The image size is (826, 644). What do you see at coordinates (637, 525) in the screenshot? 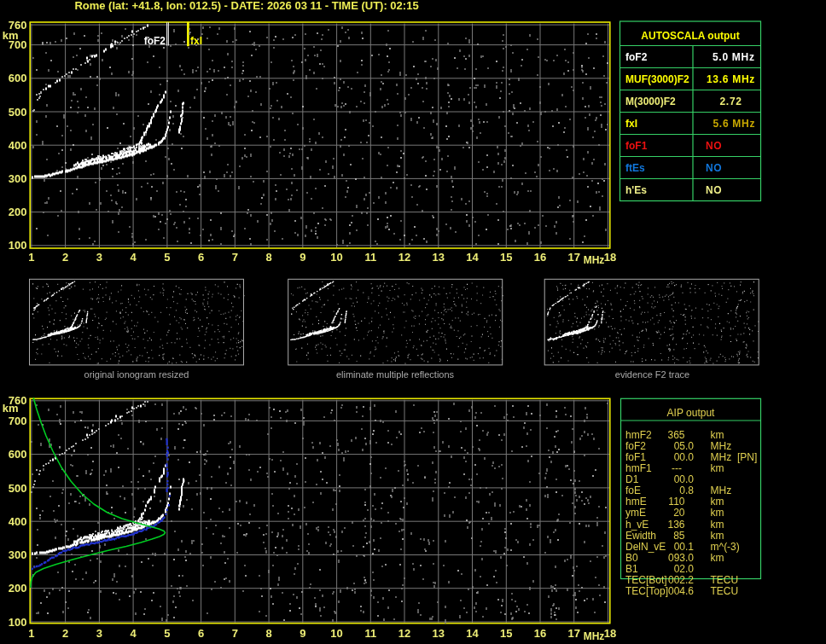
I see `svg-text: h_vE` at bounding box center [637, 525].